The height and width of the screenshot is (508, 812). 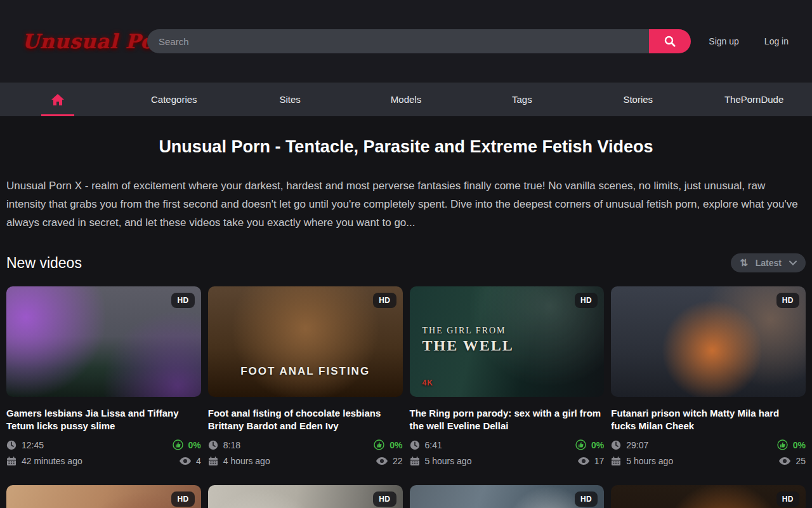 I want to click on video-title: The Ring porn parody: sex with a girl fr…, so click(x=508, y=420).